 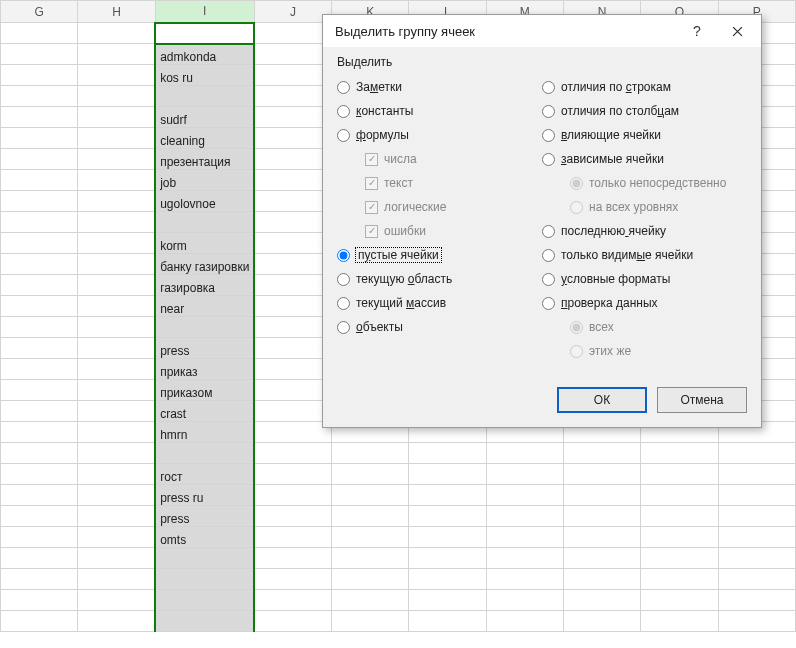 What do you see at coordinates (204, 138) in the screenshot?
I see `cell: cleaning` at bounding box center [204, 138].